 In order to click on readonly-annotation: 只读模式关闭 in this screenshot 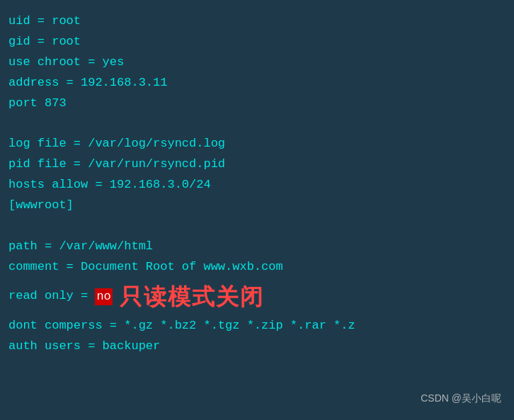, I will do `click(192, 297)`.